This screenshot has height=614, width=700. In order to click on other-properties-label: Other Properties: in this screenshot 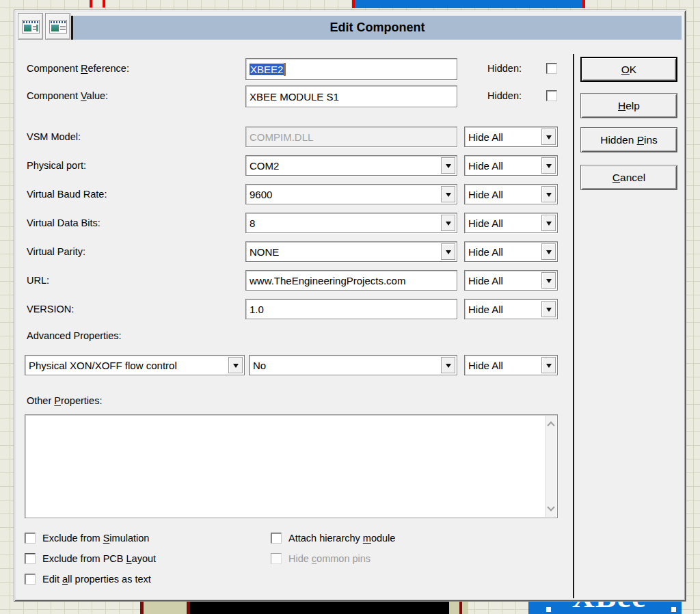, I will do `click(64, 401)`.